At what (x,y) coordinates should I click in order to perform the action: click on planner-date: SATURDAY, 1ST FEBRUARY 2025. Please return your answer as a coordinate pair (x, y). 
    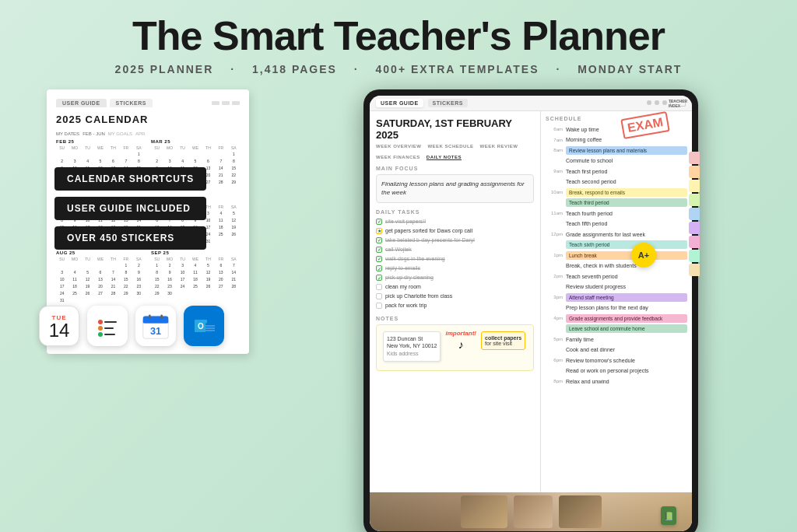
    Looking at the image, I should click on (455, 129).